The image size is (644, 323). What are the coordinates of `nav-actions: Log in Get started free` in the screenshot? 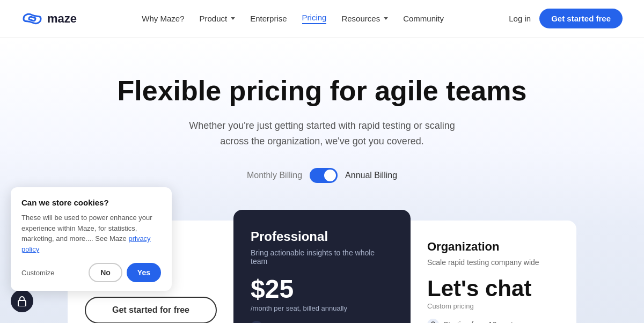 It's located at (566, 18).